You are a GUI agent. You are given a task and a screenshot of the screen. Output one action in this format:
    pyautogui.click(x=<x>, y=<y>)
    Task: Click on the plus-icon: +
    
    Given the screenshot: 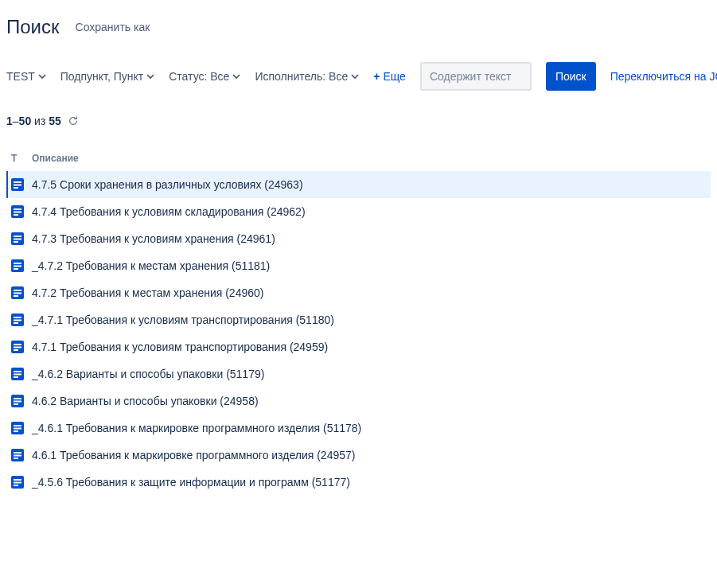 What is the action you would take?
    pyautogui.click(x=376, y=76)
    